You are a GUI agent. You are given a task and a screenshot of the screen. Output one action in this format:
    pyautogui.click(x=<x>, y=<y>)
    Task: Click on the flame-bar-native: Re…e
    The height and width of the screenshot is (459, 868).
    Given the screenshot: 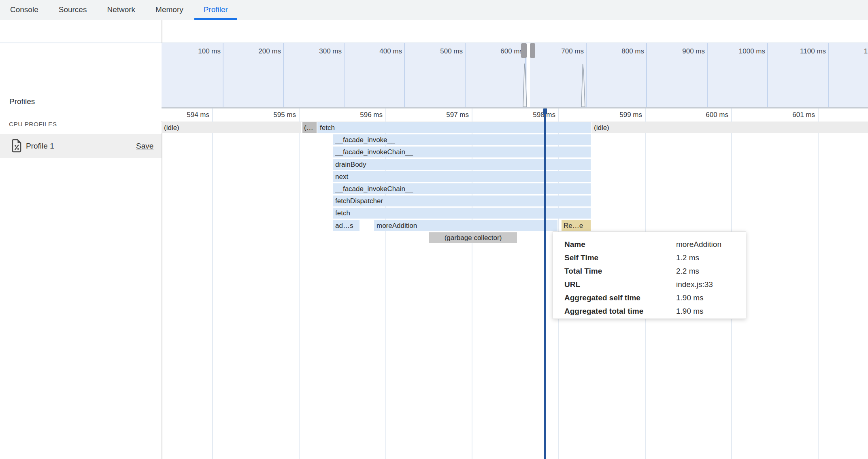 What is the action you would take?
    pyautogui.click(x=576, y=226)
    